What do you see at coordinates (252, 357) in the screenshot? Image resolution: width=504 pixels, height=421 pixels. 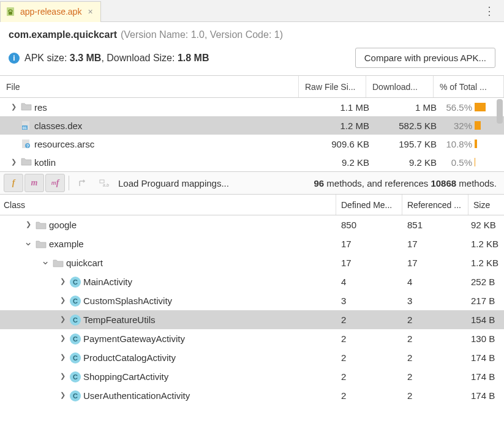 I see `class-row: ❯ C ProductCatalogActivity 2 2 174 B` at bounding box center [252, 357].